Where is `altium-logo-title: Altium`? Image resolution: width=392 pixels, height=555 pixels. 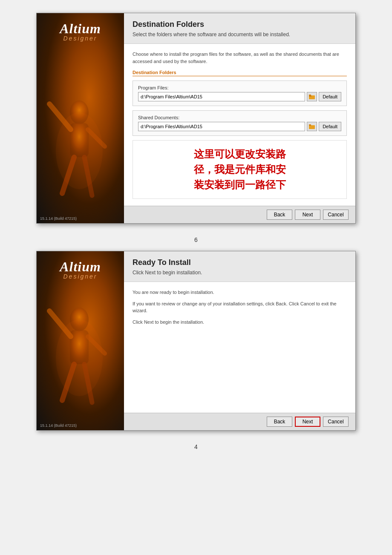
altium-logo-title: Altium is located at coordinates (80, 29).